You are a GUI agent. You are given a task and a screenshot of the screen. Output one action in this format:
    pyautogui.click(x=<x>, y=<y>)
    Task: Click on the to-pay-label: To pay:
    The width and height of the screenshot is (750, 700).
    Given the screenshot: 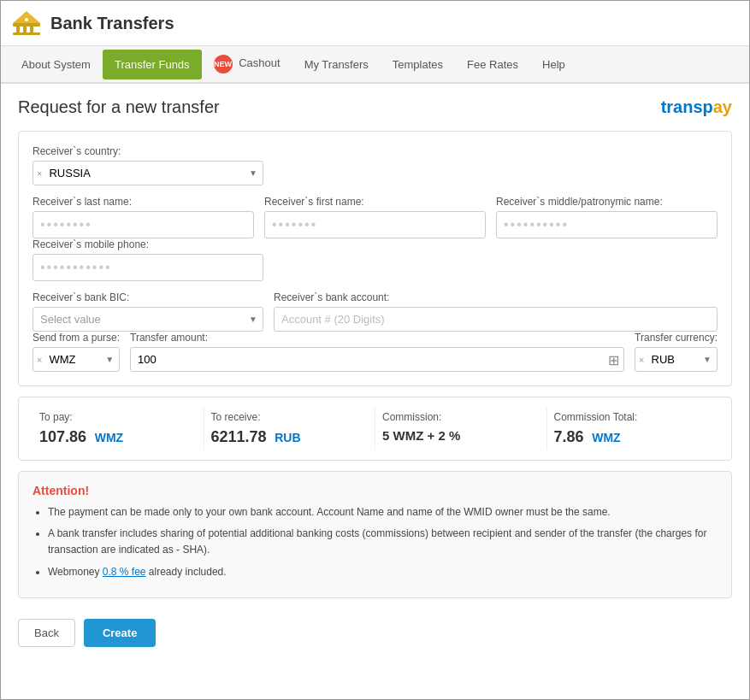 What is the action you would take?
    pyautogui.click(x=118, y=417)
    